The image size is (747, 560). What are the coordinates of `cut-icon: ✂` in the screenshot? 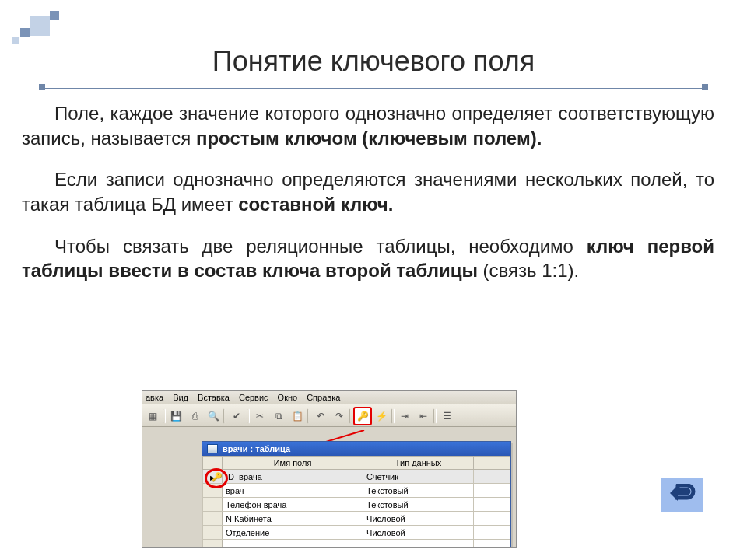 It's located at (260, 416).